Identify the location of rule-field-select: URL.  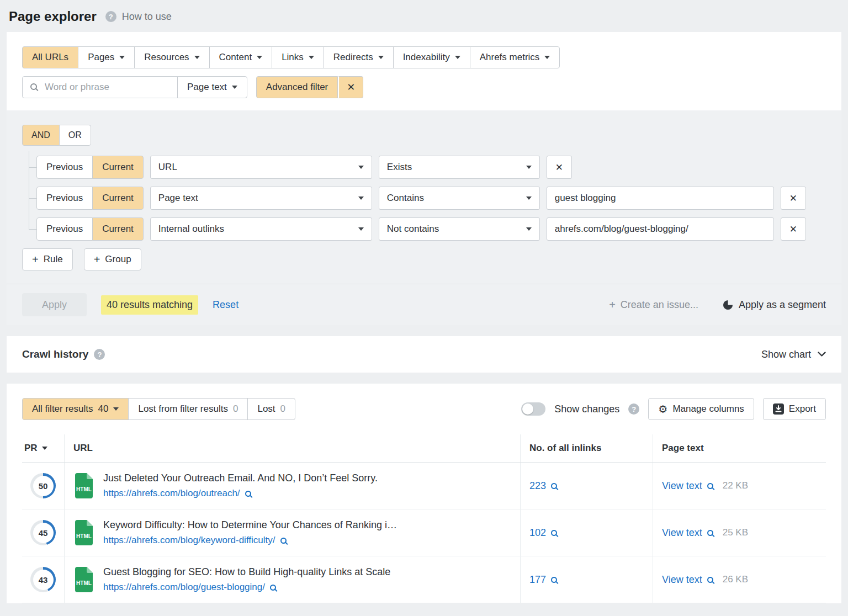
(261, 167).